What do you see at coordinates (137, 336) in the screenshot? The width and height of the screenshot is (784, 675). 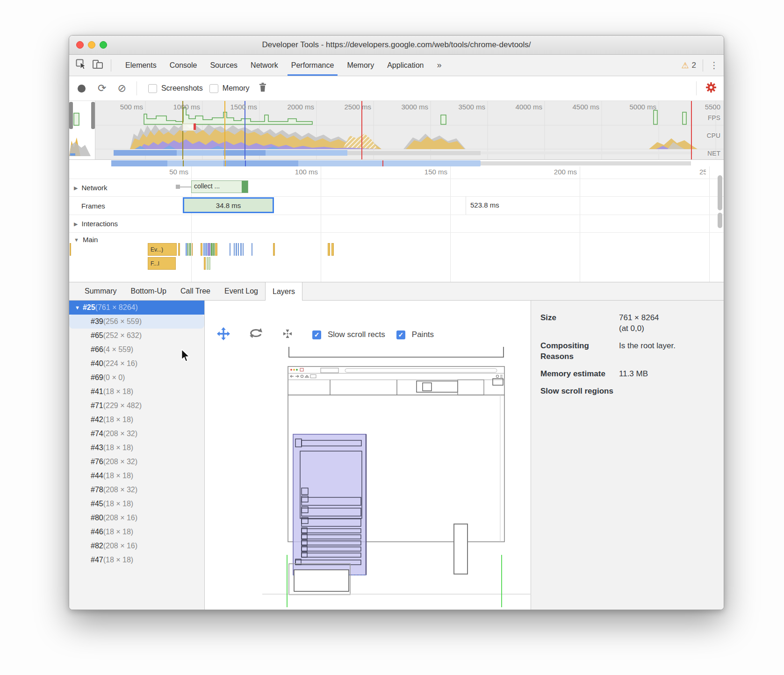 I see `layer-row: #65(252 × 632)` at bounding box center [137, 336].